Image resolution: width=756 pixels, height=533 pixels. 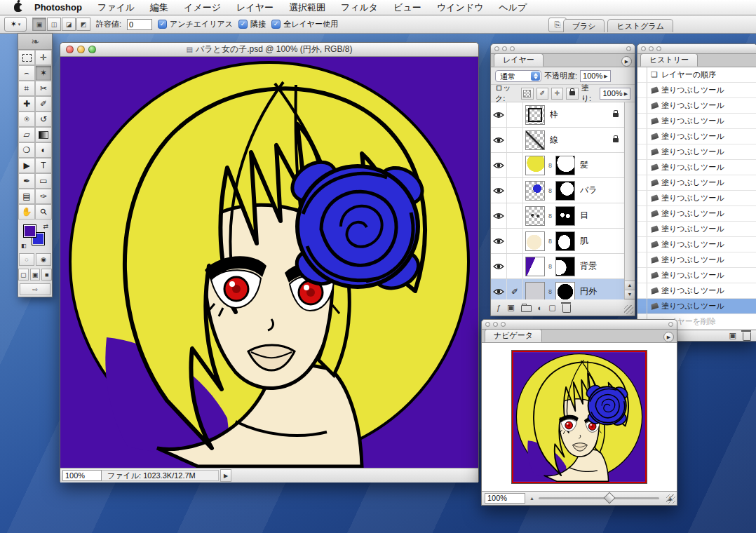 I want to click on default-colors-icon: ◧, so click(x=24, y=245).